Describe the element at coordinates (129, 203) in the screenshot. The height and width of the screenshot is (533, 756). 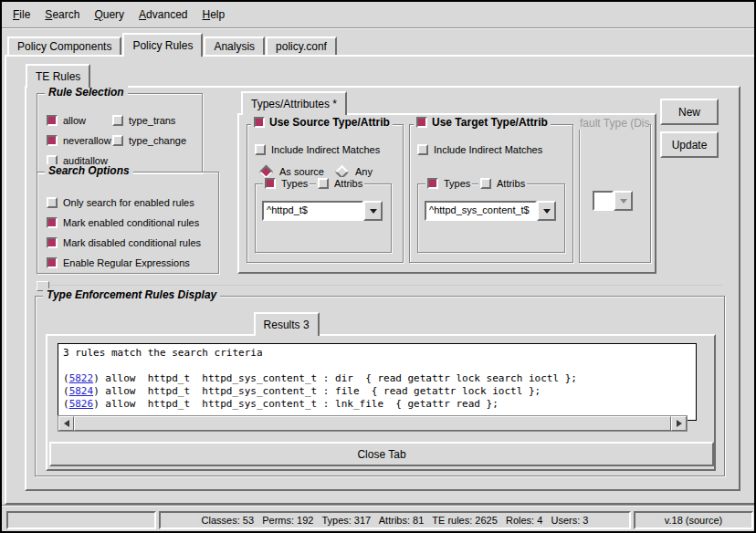
I see `checkbox-label: Only search for enabled rules` at that location.